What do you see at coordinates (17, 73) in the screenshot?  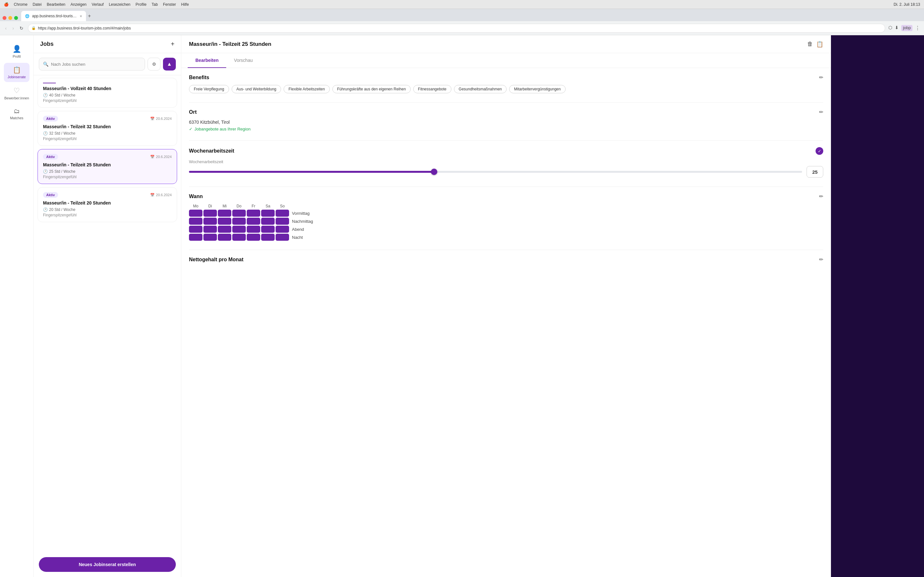 I see `sidebar-item-jobinserate: 📋 Jobinserate` at bounding box center [17, 73].